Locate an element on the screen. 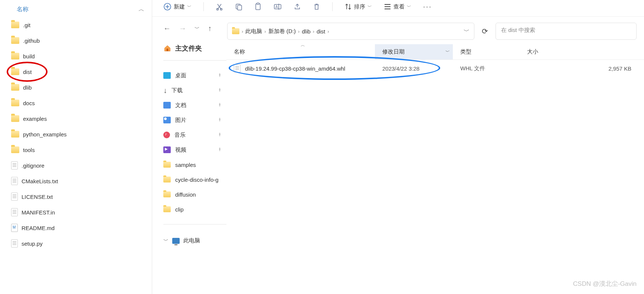  col-size: 大小 is located at coordinates (582, 52).